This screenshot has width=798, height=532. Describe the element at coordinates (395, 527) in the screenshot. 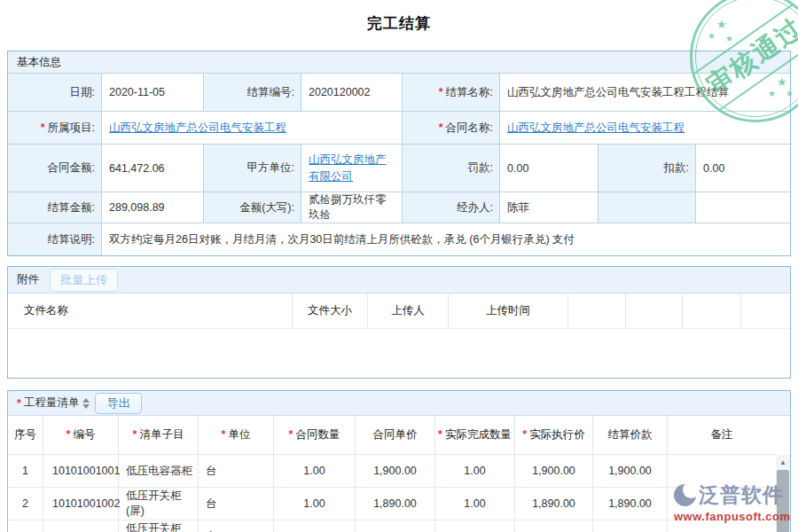

I see `cell-contract-price: 1,899.00` at that location.